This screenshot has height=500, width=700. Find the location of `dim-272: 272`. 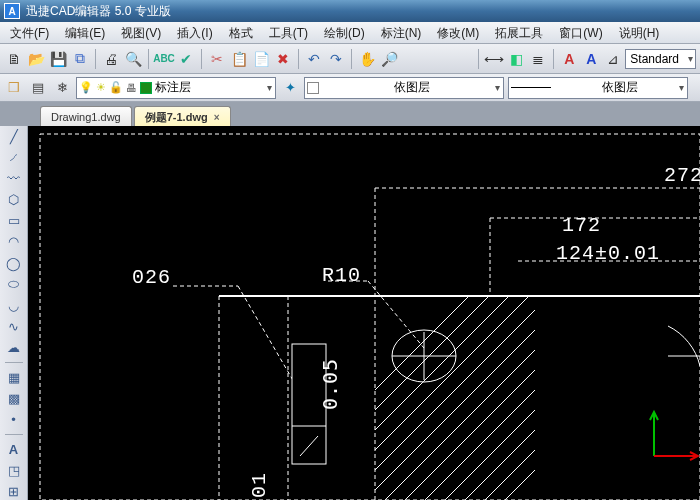

dim-272: 272 is located at coordinates (682, 176).